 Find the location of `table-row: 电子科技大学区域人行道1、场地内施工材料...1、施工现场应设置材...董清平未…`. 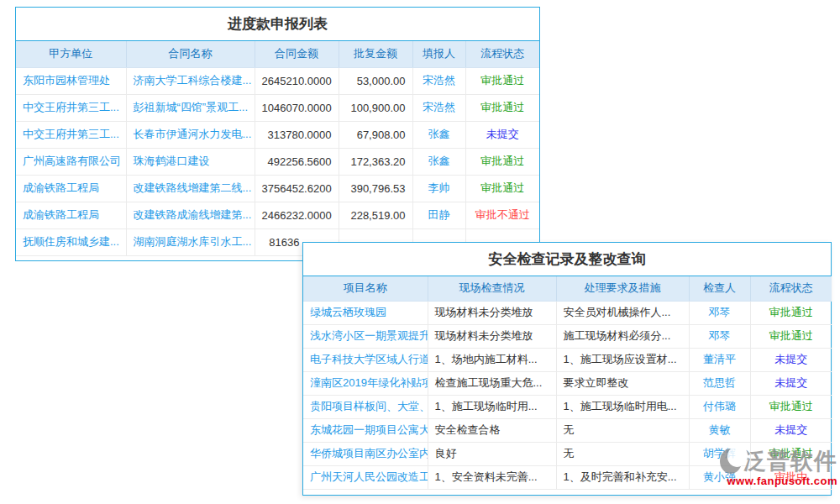

table-row: 电子科技大学区域人行道1、场地内施工材料...1、施工现场应设置材...董清平未… is located at coordinates (568, 360).